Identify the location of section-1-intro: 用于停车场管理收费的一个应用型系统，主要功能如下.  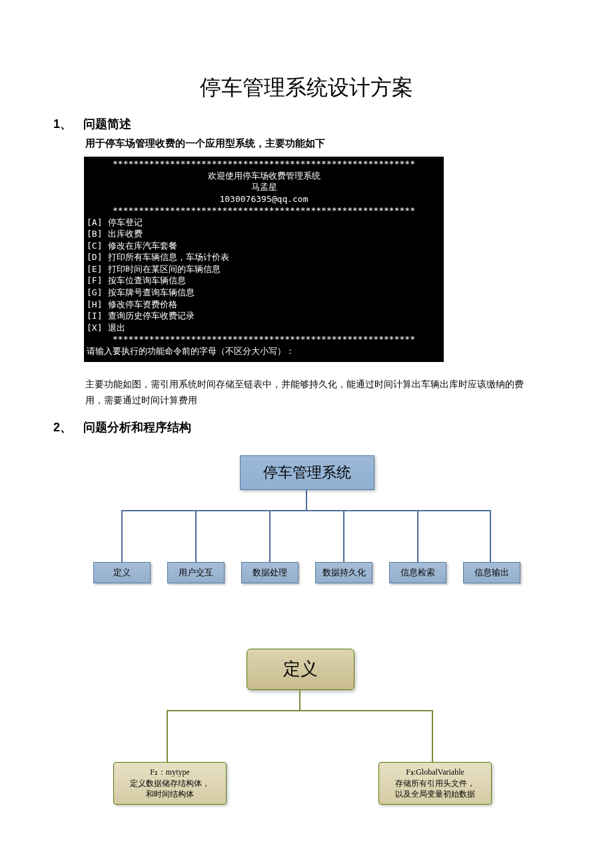
(322, 144).